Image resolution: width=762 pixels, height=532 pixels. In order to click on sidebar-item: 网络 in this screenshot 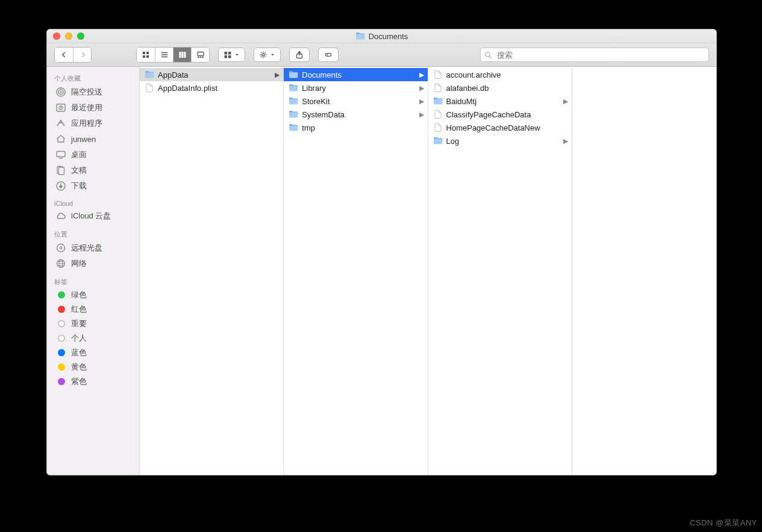, I will do `click(93, 264)`.